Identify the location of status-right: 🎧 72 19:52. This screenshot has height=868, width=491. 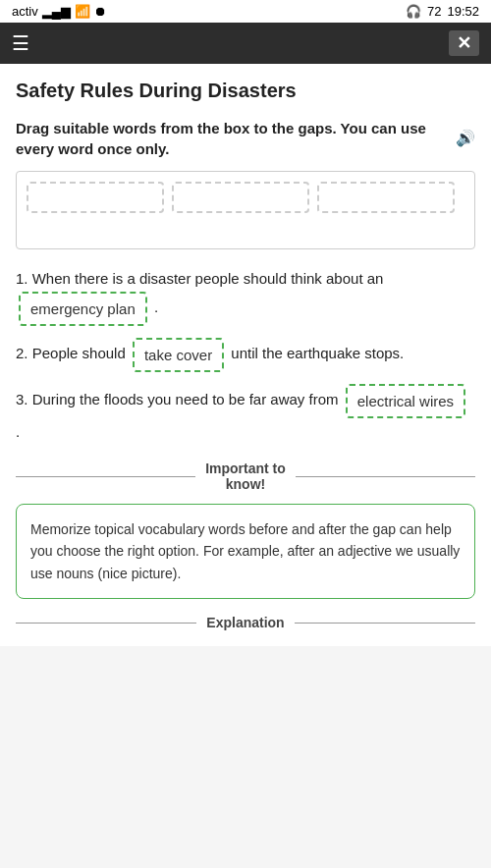
(442, 12).